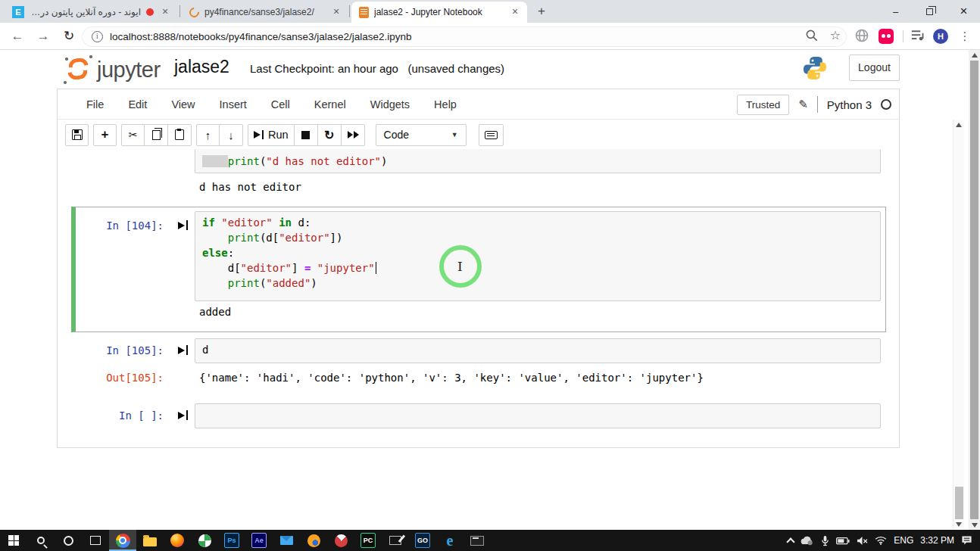  I want to click on taskbar-after-effects: Ae, so click(259, 540).